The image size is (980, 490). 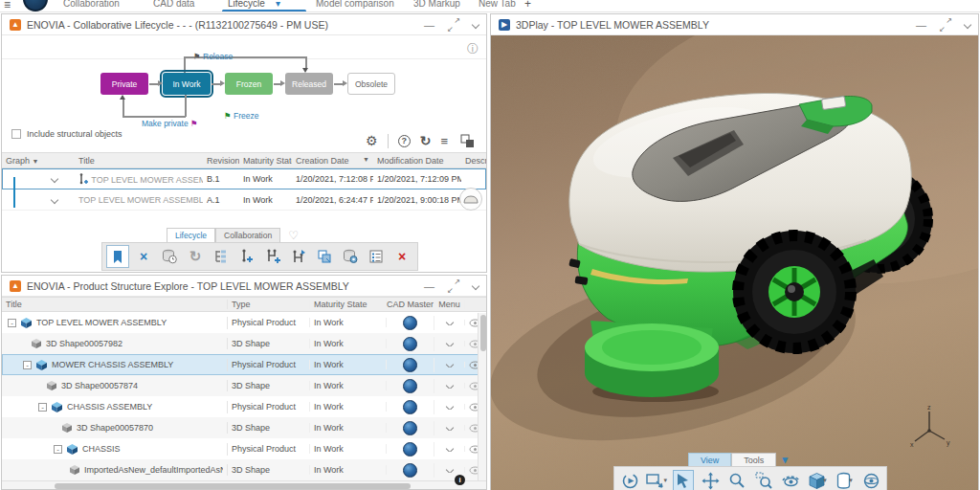 What do you see at coordinates (844, 480) in the screenshot?
I see `perspective-cylinder-icon: ▾` at bounding box center [844, 480].